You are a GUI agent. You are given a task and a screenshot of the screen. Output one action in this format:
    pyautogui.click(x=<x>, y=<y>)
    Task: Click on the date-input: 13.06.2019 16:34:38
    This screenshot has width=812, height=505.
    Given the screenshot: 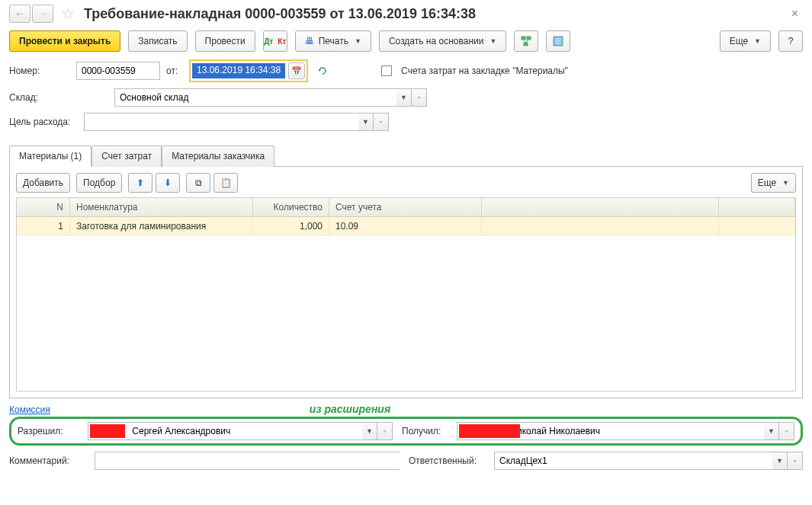 What is the action you would take?
    pyautogui.click(x=239, y=71)
    